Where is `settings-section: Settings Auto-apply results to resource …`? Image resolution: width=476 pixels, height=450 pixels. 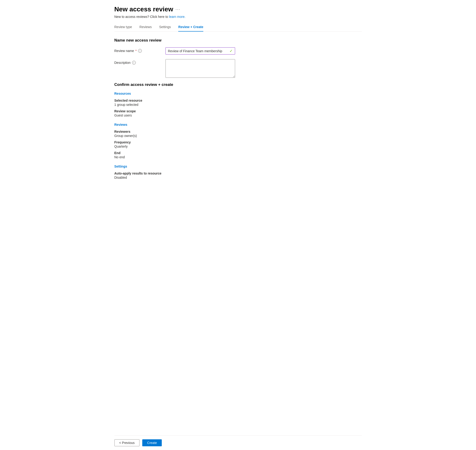
settings-section: Settings Auto-apply results to resource … is located at coordinates (238, 172).